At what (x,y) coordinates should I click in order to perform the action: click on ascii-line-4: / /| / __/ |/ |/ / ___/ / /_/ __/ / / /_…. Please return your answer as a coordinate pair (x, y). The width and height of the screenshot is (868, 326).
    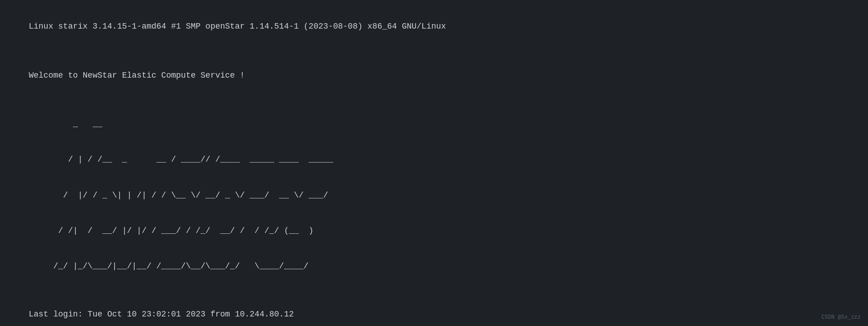
    Looking at the image, I should click on (434, 231).